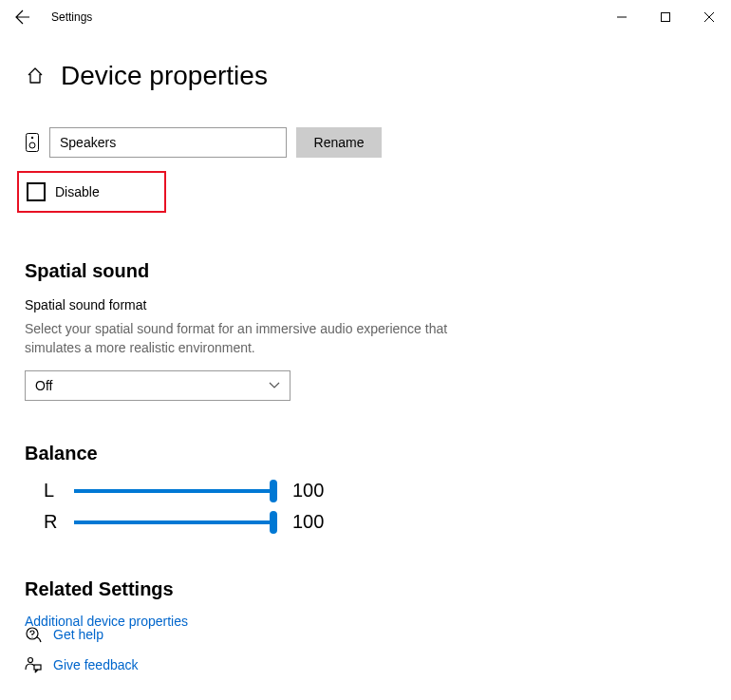  What do you see at coordinates (82, 634) in the screenshot?
I see `get-help-row: Get help` at bounding box center [82, 634].